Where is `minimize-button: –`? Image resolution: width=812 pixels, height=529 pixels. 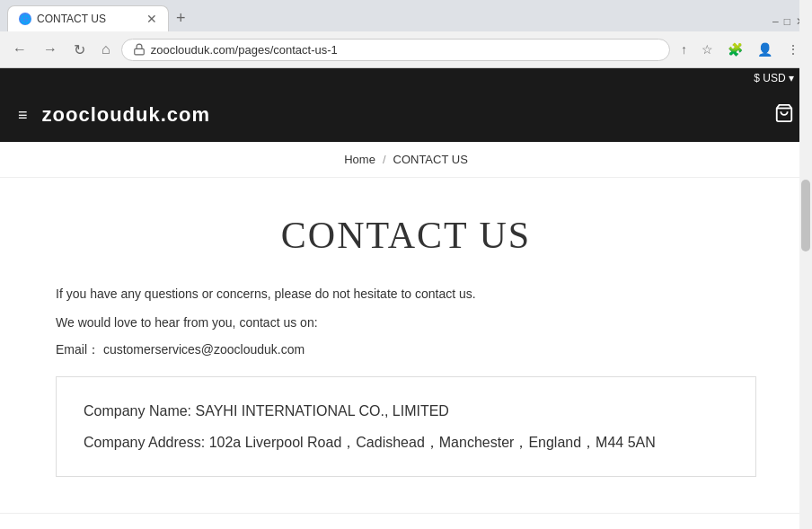
minimize-button: – is located at coordinates (776, 22).